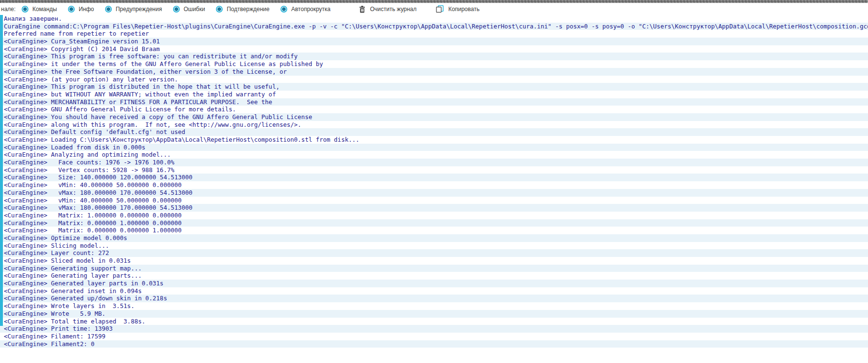 The width and height of the screenshot is (868, 363). Describe the element at coordinates (440, 9) in the screenshot. I see `copy-icon` at that location.